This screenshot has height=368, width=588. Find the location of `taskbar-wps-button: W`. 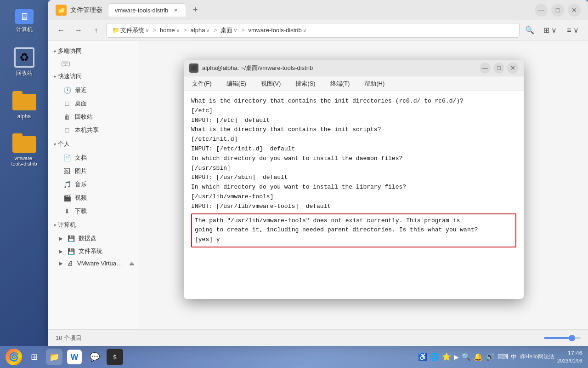

taskbar-wps-button: W is located at coordinates (74, 357).